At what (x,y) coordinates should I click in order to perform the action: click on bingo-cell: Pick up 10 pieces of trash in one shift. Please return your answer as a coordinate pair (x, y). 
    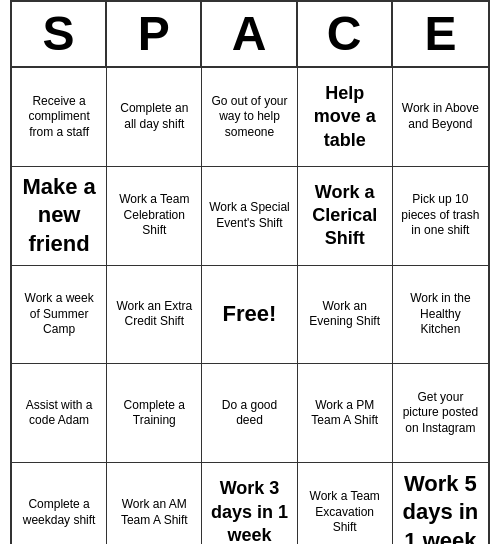
    Looking at the image, I should click on (440, 216).